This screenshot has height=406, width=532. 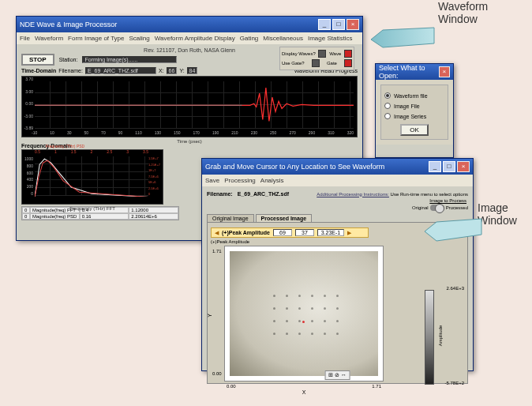 What do you see at coordinates (414, 106) in the screenshot?
I see `radio-image-file: Image File` at bounding box center [414, 106].